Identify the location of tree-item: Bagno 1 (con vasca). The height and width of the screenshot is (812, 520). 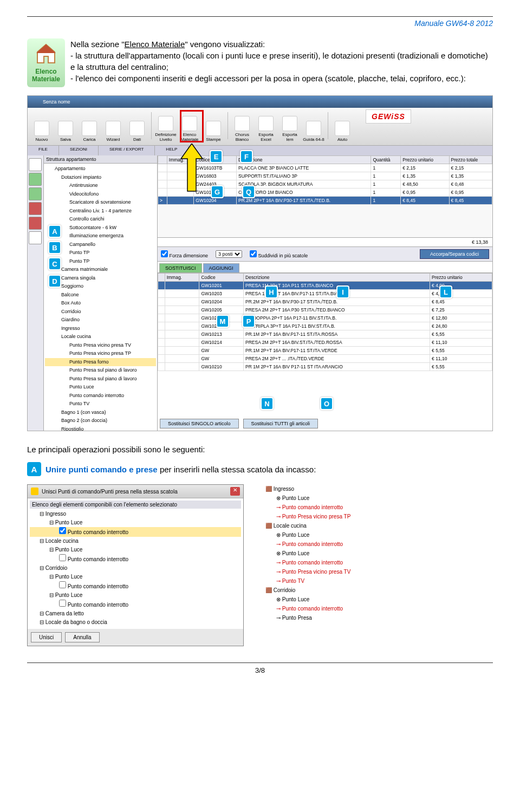
(101, 413).